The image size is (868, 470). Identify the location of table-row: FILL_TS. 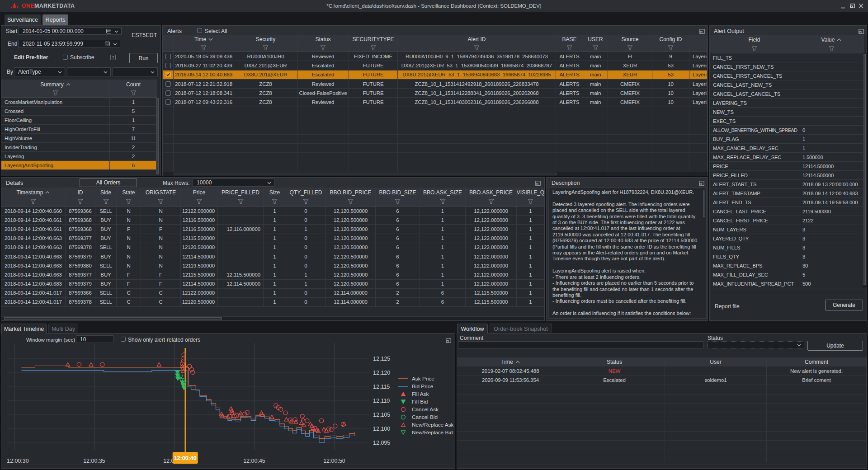
(787, 58).